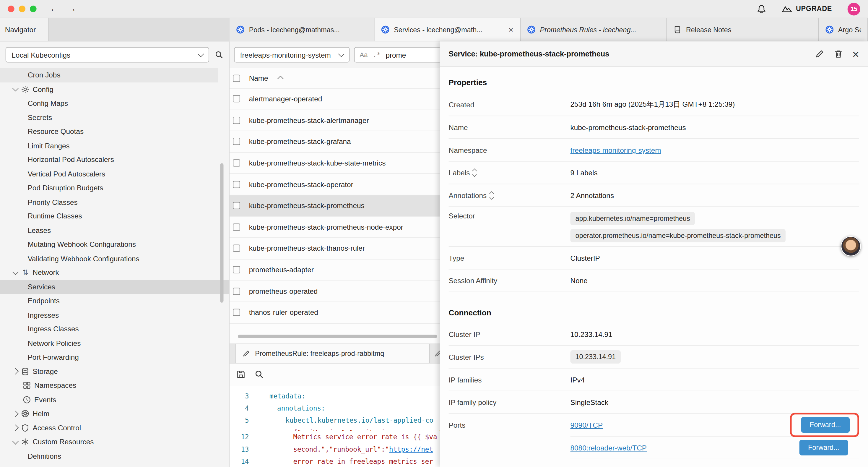 The image size is (868, 467). I want to click on delete-button, so click(838, 54).